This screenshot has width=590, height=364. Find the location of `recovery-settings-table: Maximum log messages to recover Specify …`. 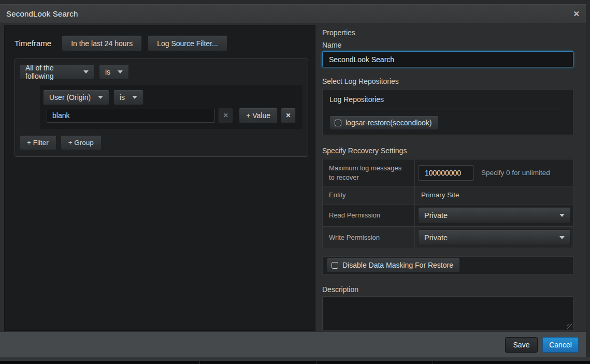

recovery-settings-table: Maximum log messages to recover Specify … is located at coordinates (448, 204).